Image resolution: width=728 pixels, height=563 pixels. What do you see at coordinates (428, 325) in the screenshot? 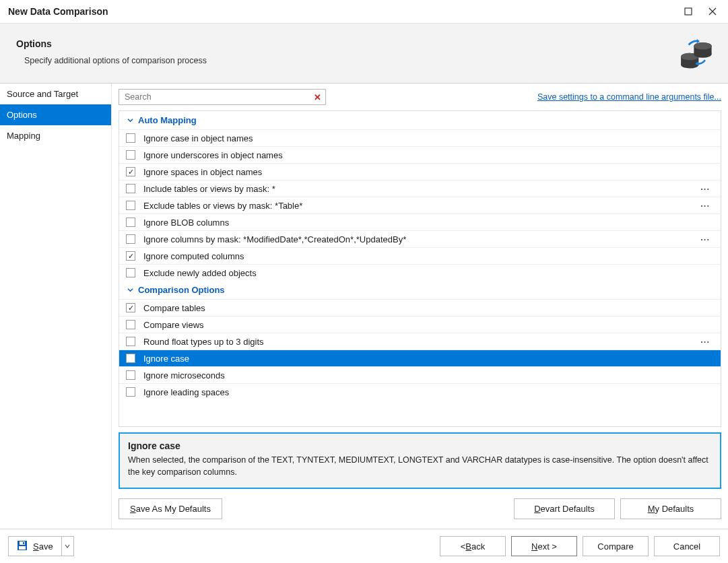
I see `option-label: Compare views` at bounding box center [428, 325].